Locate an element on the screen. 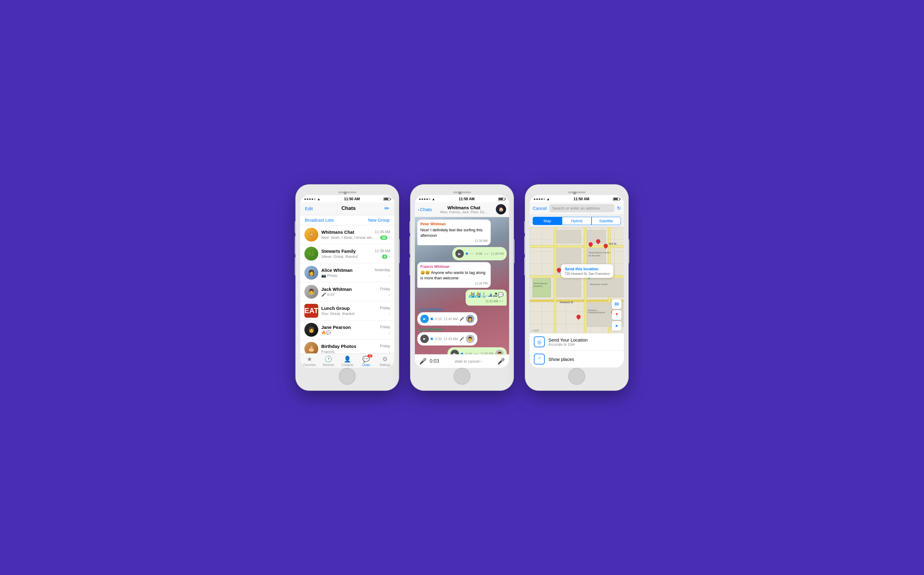  record-mic-right-icon: 🎤 is located at coordinates (501, 361).